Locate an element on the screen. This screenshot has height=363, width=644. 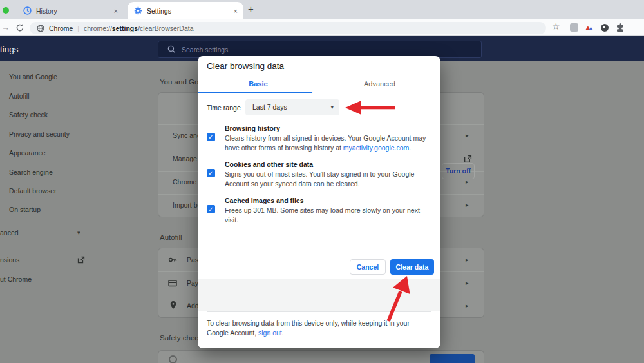
section-title-autofill: Autofill is located at coordinates (171, 237).